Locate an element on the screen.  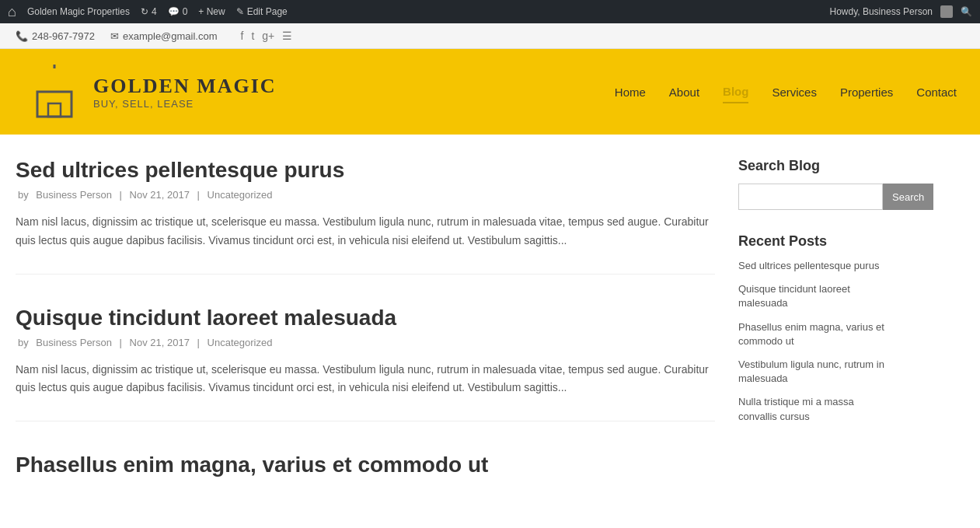
recent-post-4: Vestibulum ligula nunc, rutrum in malesu… is located at coordinates (816, 372).